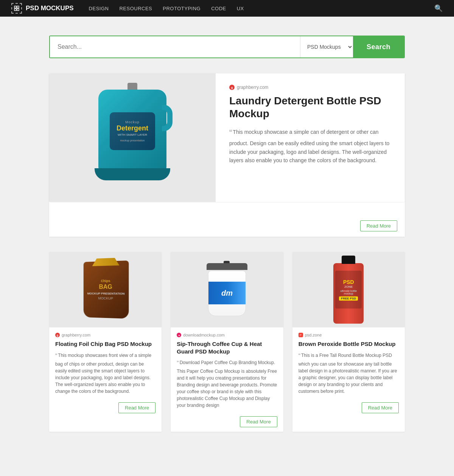 The height and width of the screenshot is (476, 454). Describe the element at coordinates (327, 47) in the screenshot. I see `search-category-dropdown: PSD Mockups Resources Tutorials` at that location.